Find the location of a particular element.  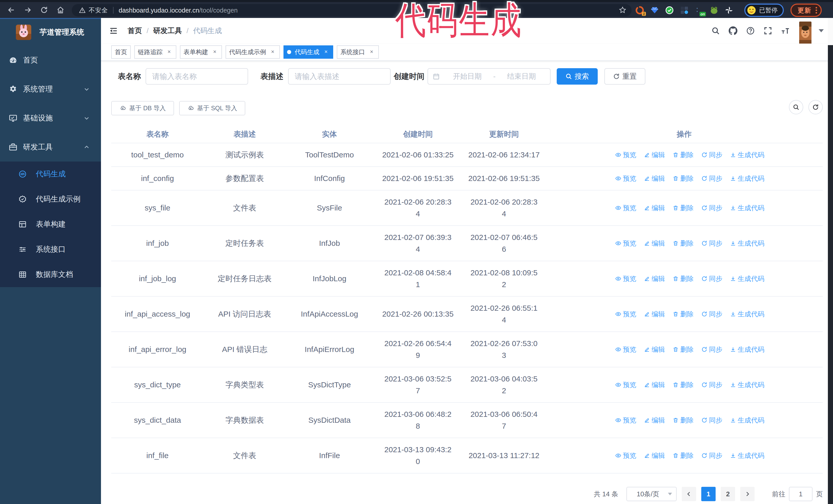

breadcrumb-home: 首页 is located at coordinates (135, 31).